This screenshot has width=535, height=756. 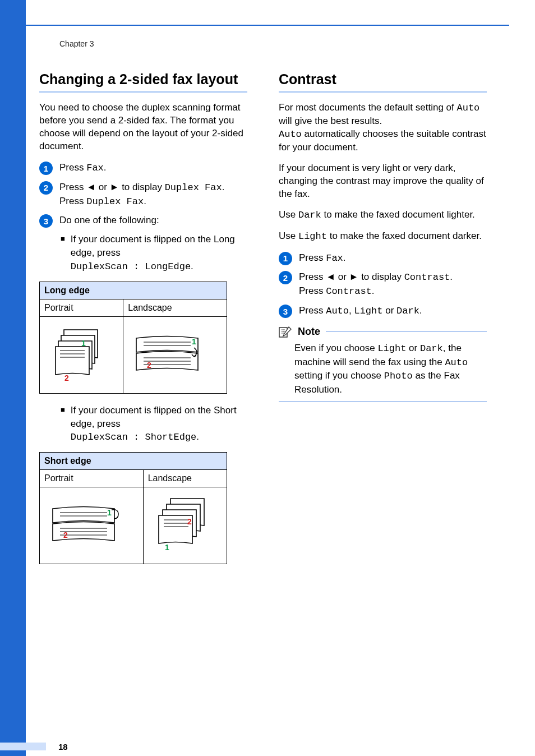 What do you see at coordinates (144, 195) in the screenshot?
I see `step-2: 2 Press ◄ or ► to display Duplex Fax. Pr…` at bounding box center [144, 195].